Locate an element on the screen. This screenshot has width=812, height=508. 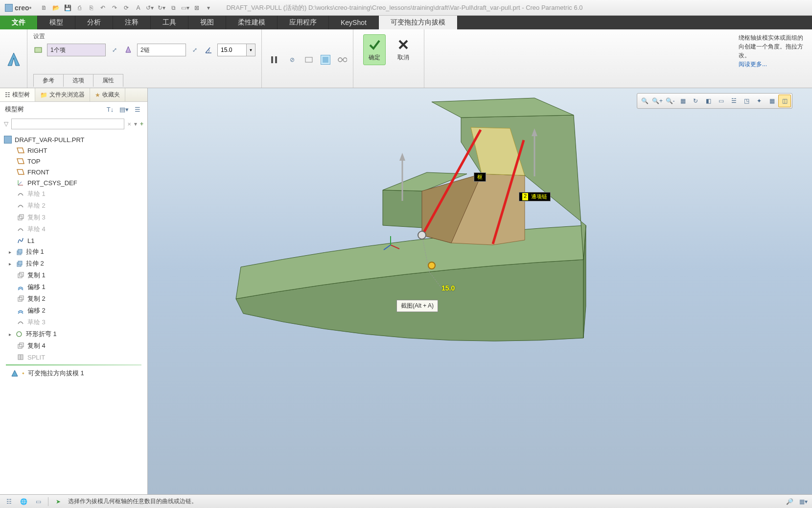
pivot-label: 枢 is located at coordinates (480, 177).